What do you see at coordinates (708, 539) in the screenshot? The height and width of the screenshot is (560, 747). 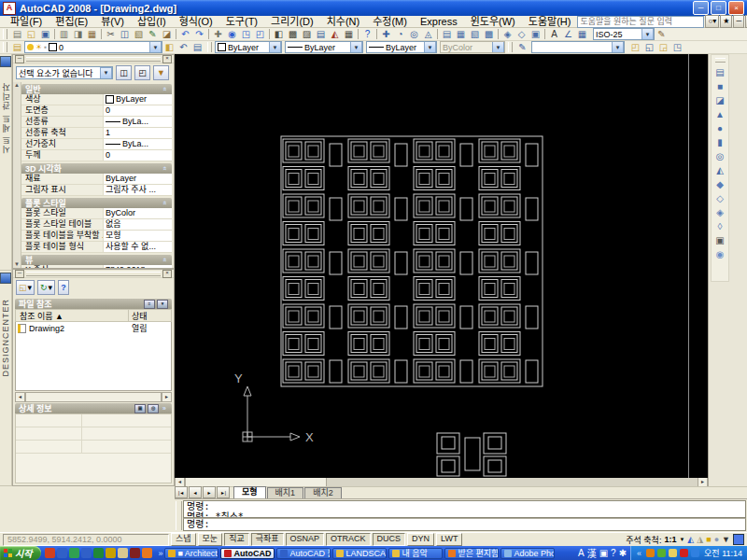 I see `toolbar-lock-icon: ■` at bounding box center [708, 539].